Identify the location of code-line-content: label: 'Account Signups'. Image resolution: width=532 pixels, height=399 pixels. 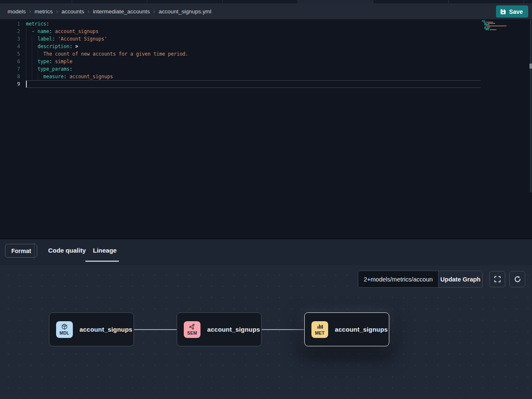
(253, 39).